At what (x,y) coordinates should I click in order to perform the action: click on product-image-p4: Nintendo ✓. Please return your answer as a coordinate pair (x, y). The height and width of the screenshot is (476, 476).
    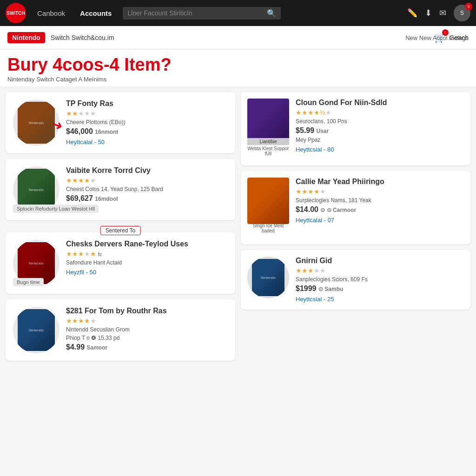
    Looking at the image, I should click on (36, 330).